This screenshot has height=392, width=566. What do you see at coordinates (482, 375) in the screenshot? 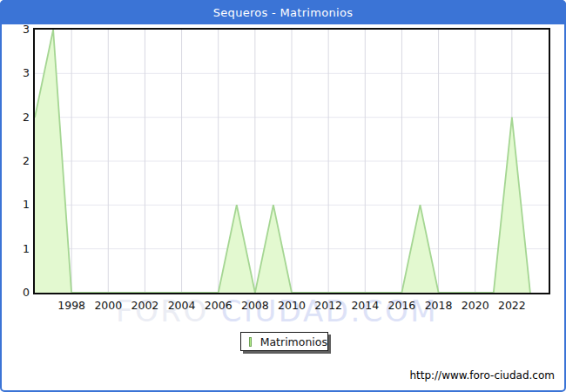
I see `source-url: http://www.foro-ciudad.com` at bounding box center [482, 375].